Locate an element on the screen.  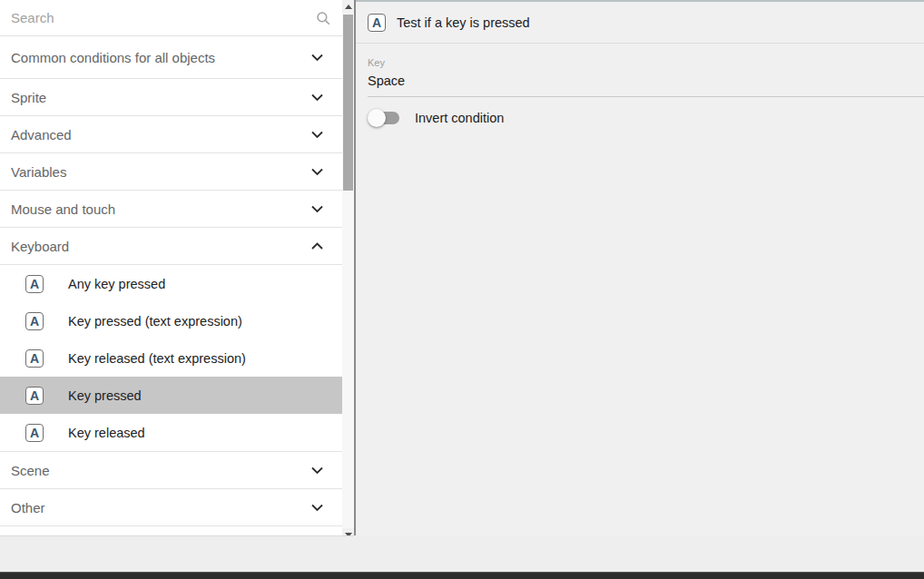
condition-item-label: Key released (text expression) is located at coordinates (157, 358).